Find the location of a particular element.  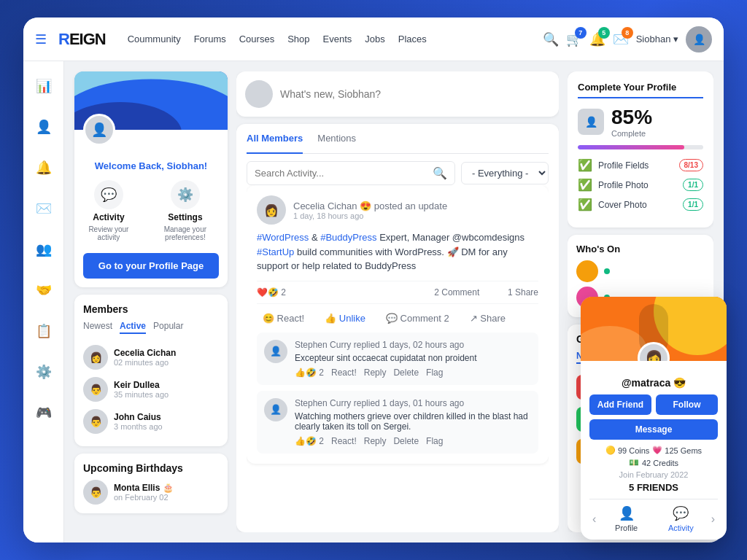

reply-flag-2: Flag is located at coordinates (435, 441).